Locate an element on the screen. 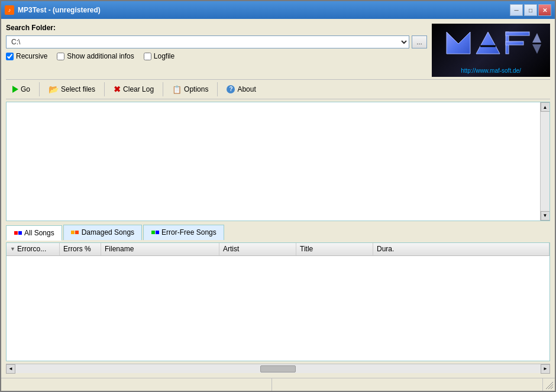 This screenshot has height=392, width=556. scroll-up-arrow: ▲ is located at coordinates (545, 107).